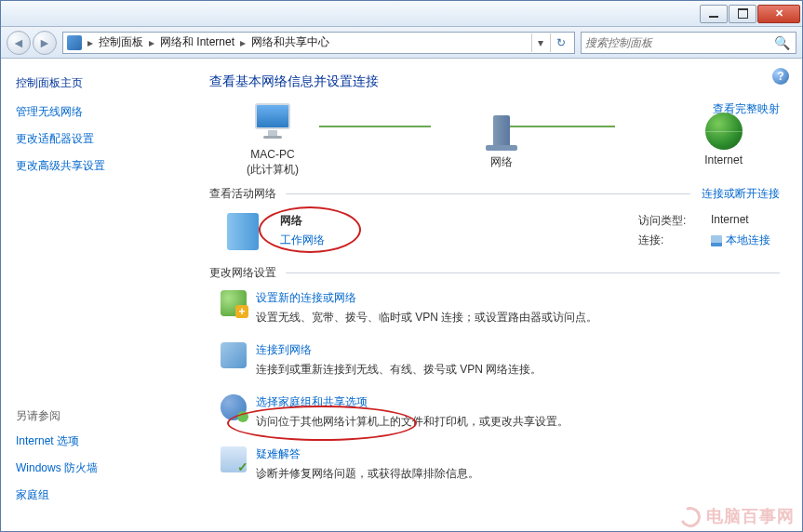 The height and width of the screenshot is (532, 803). I want to click on nav-buttons: ◄ ►, so click(32, 43).